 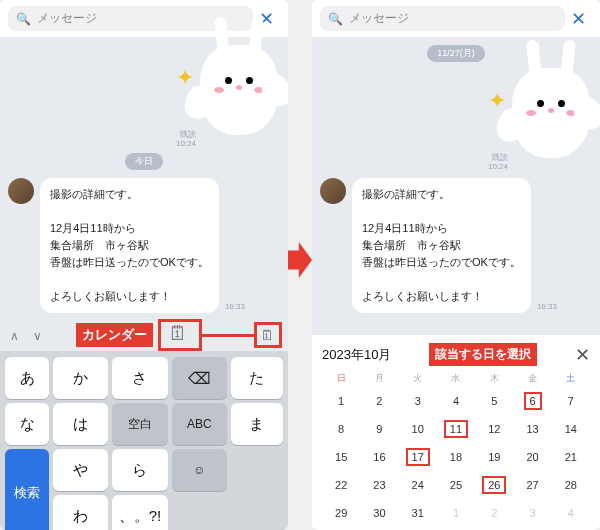 What do you see at coordinates (571, 429) in the screenshot?
I see `calendar-day: 14` at bounding box center [571, 429].